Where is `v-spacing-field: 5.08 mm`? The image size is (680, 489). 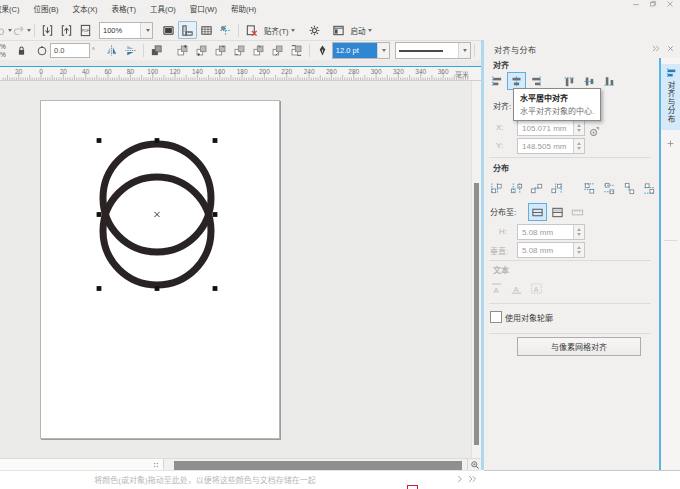 v-spacing-field: 5.08 mm is located at coordinates (551, 250).